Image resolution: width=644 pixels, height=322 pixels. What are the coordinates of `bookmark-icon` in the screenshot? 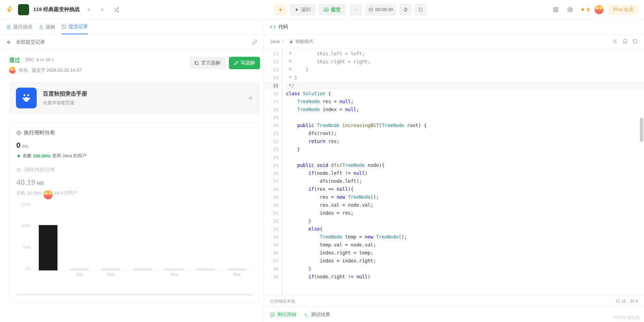 It's located at (625, 42).